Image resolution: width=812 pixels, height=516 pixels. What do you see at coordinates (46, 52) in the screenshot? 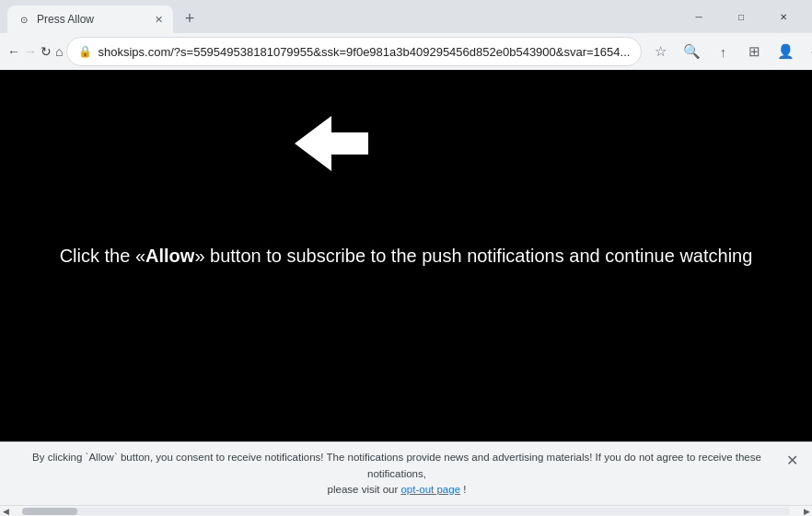
I see `reload-button: ↻` at bounding box center [46, 52].